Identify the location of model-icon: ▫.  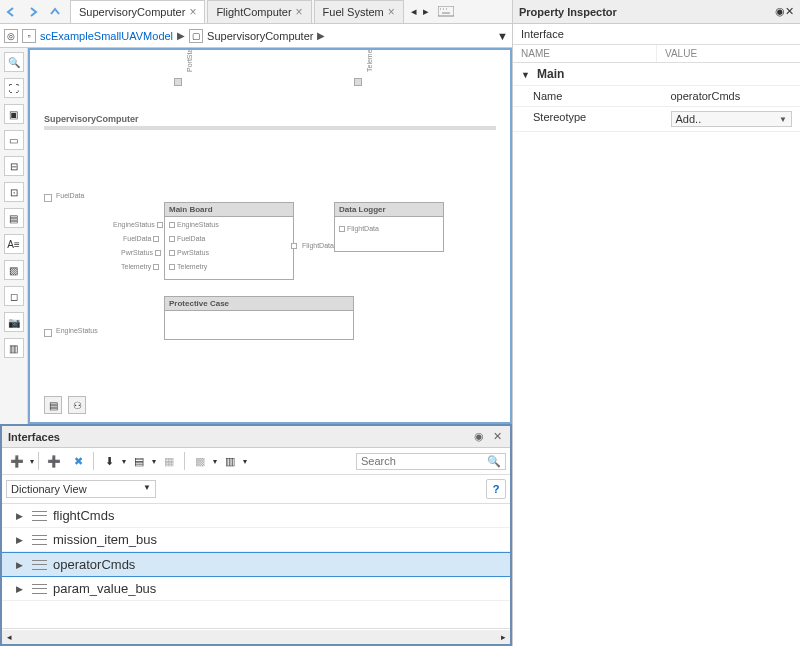
(29, 36).